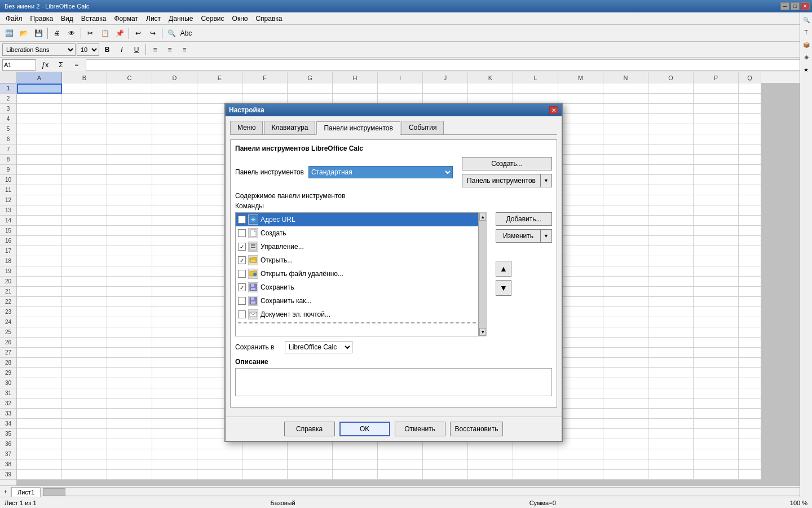 This screenshot has height=508, width=812. Describe the element at coordinates (8, 109) in the screenshot. I see `row-3: 3` at that location.